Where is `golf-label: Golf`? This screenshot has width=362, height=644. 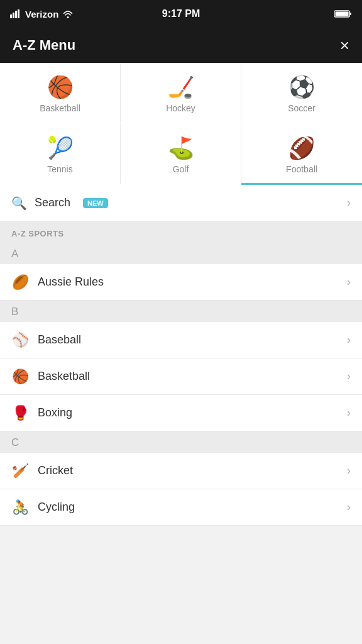 golf-label: Golf is located at coordinates (181, 169).